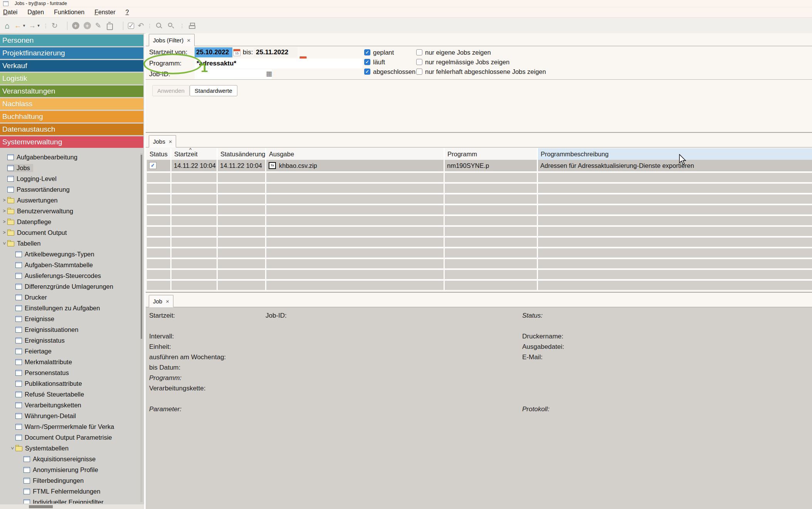 The height and width of the screenshot is (509, 812). What do you see at coordinates (70, 286) in the screenshot?
I see `tree-item-differenzgr-nde-umlagerungen: Differenzgründe Umlagerungen` at bounding box center [70, 286].